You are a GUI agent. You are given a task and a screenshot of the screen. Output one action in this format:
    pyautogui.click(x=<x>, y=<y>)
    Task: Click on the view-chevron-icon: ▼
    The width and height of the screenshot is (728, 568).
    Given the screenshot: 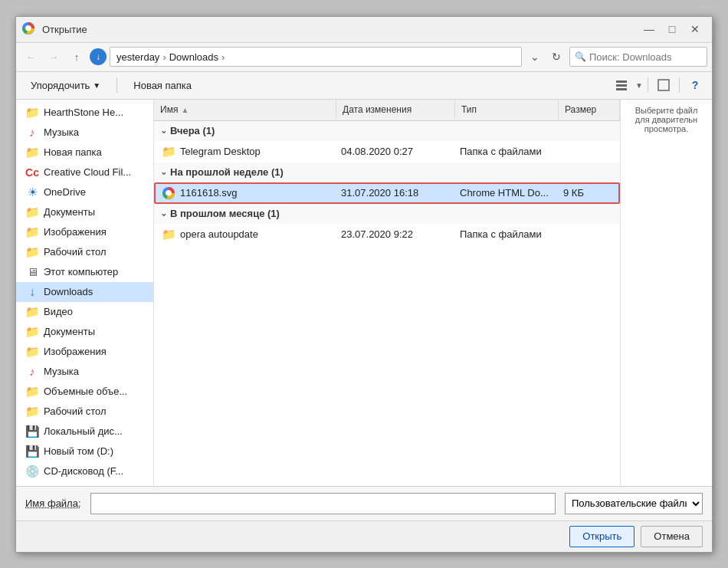 What is the action you would take?
    pyautogui.click(x=639, y=86)
    